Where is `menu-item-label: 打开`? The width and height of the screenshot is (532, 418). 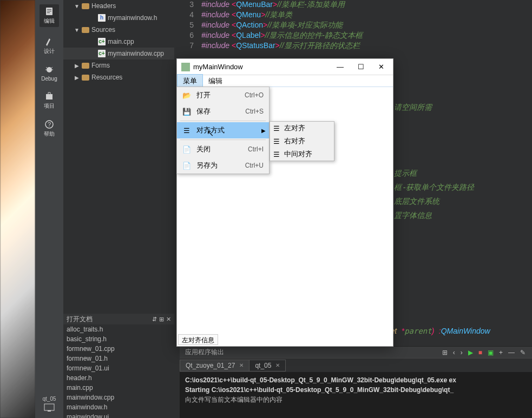
menu-item-label: 打开 is located at coordinates (218, 95).